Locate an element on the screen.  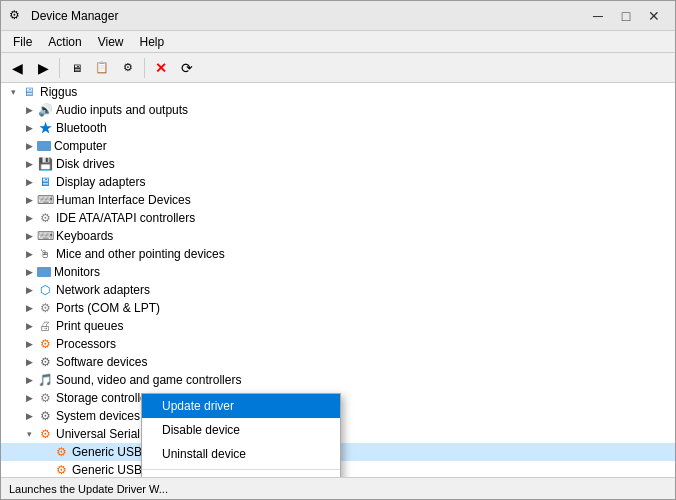
menu-action: Action is located at coordinates (64, 42).